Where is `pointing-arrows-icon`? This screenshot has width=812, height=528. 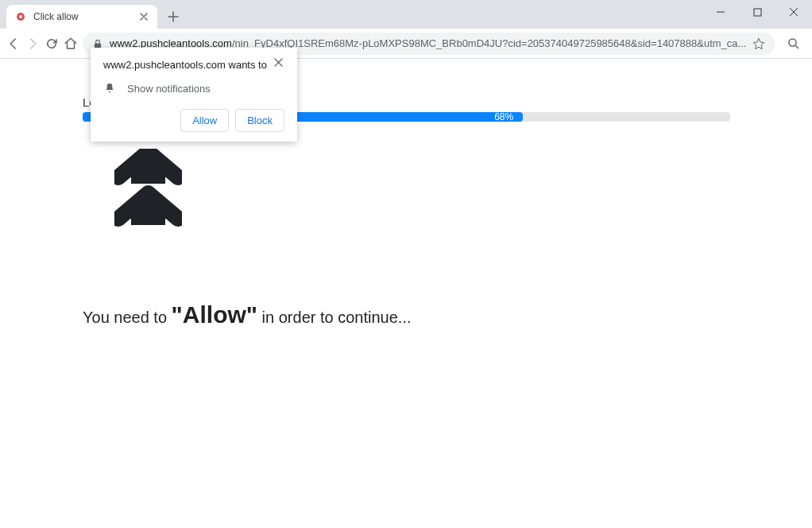 pointing-arrows-icon is located at coordinates (148, 192).